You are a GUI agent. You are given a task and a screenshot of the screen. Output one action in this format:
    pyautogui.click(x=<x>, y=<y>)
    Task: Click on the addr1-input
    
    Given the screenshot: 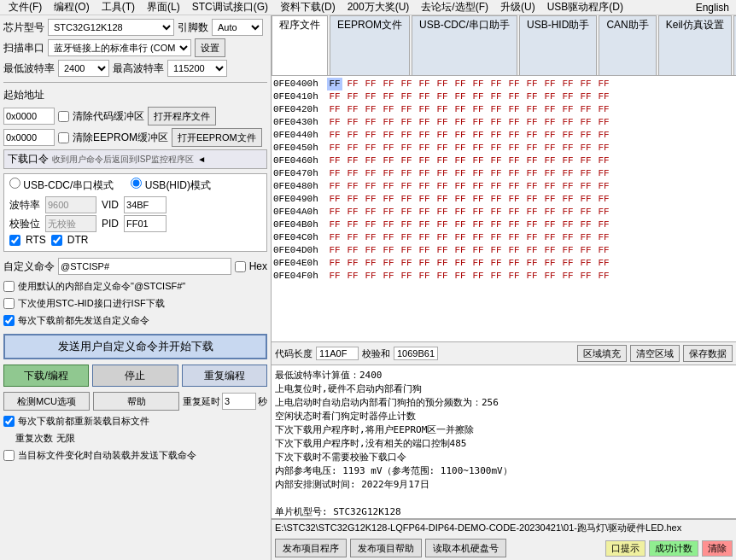 What is the action you would take?
    pyautogui.click(x=29, y=116)
    